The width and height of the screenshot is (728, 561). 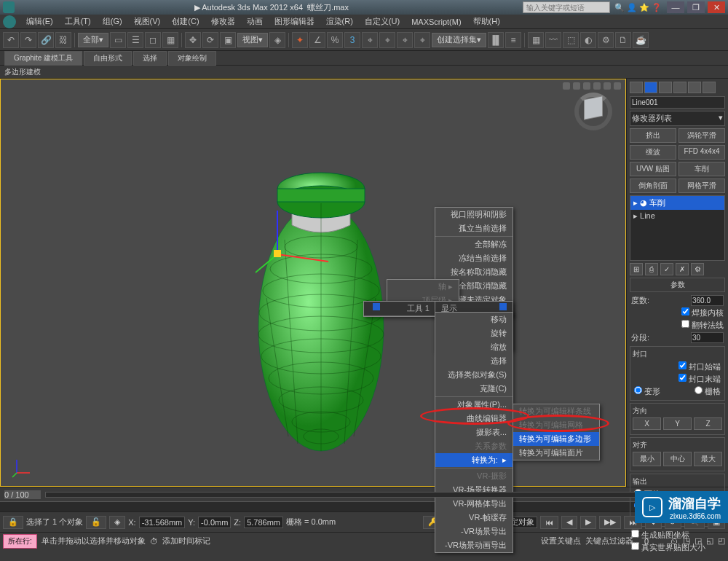 I want to click on stack-item-lathe: ▸ ◕ 车削, so click(x=677, y=203).